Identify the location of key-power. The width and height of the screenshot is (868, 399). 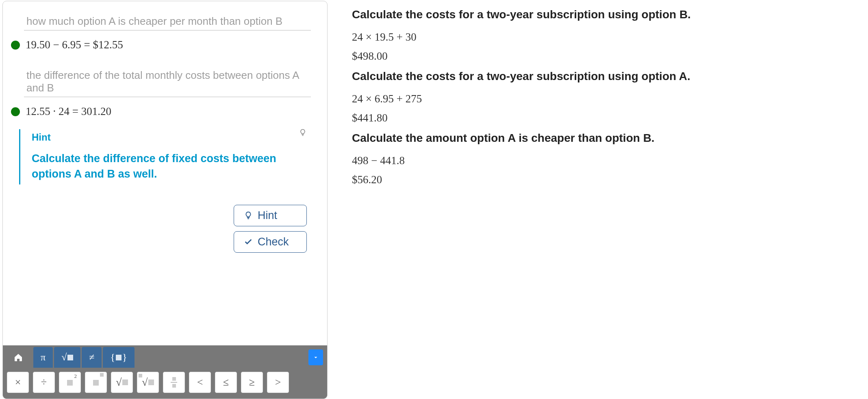
(96, 382).